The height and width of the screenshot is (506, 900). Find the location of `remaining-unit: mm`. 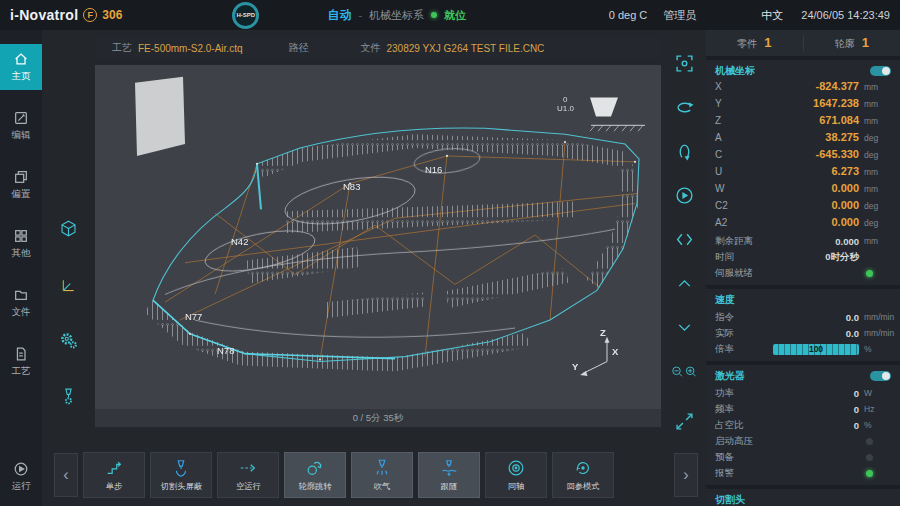

remaining-unit: mm is located at coordinates (878, 241).